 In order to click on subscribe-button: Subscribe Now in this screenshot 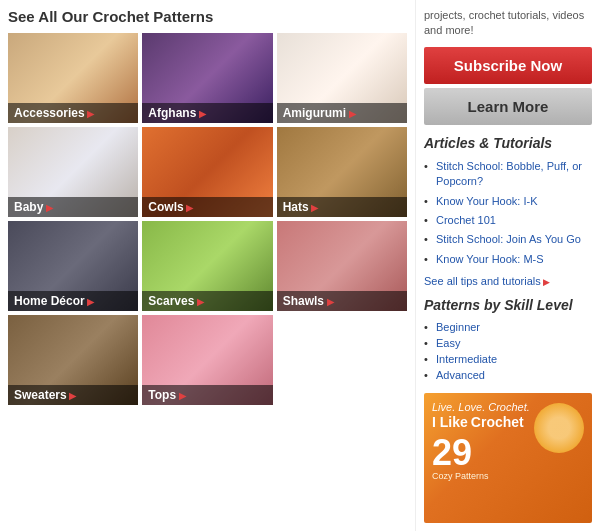, I will do `click(508, 66)`.